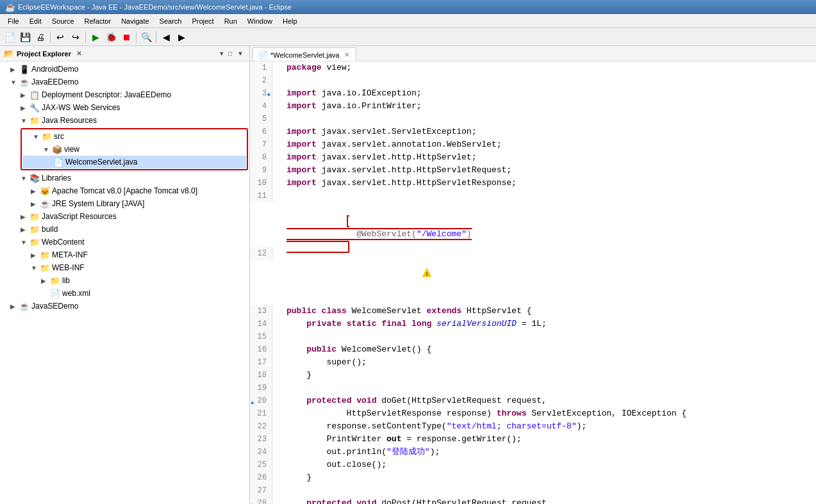 The height and width of the screenshot is (504, 816). What do you see at coordinates (72, 149) in the screenshot?
I see `label-view: view` at bounding box center [72, 149].